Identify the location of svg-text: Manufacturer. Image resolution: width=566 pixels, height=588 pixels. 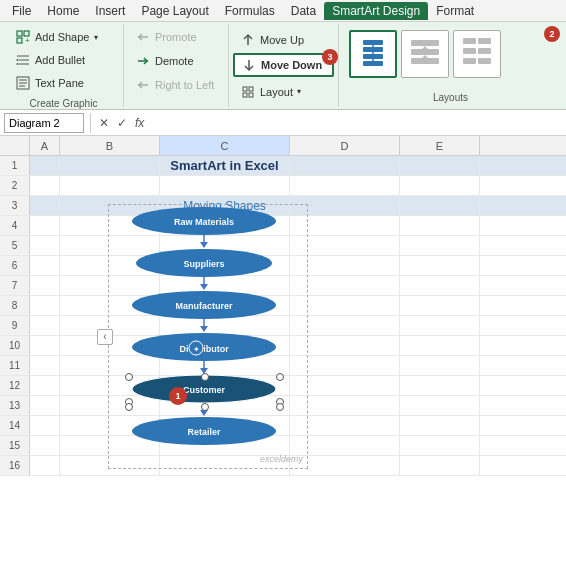
(204, 306).